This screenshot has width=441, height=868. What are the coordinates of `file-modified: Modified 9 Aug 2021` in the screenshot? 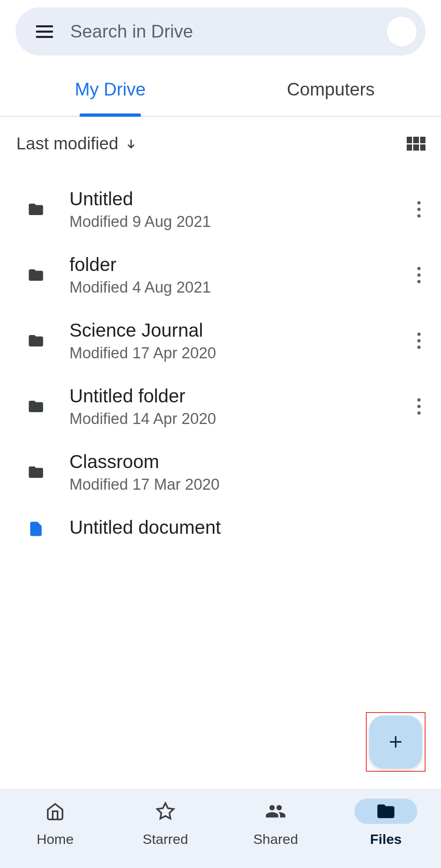 It's located at (229, 222).